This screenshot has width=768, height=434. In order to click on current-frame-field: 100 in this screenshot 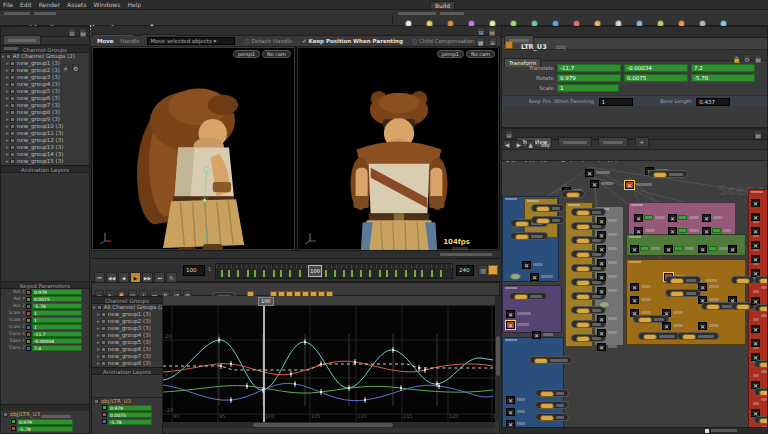, I will do `click(194, 270)`.